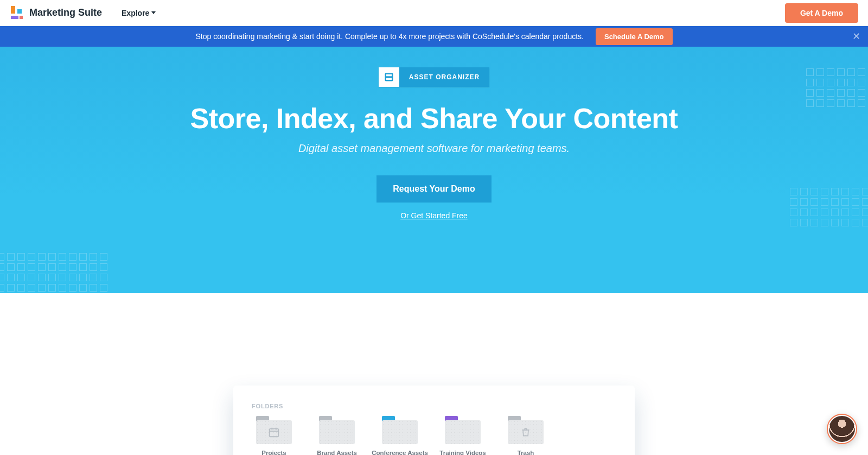 The width and height of the screenshot is (868, 455). I want to click on folder-label: Conference Assets, so click(400, 452).